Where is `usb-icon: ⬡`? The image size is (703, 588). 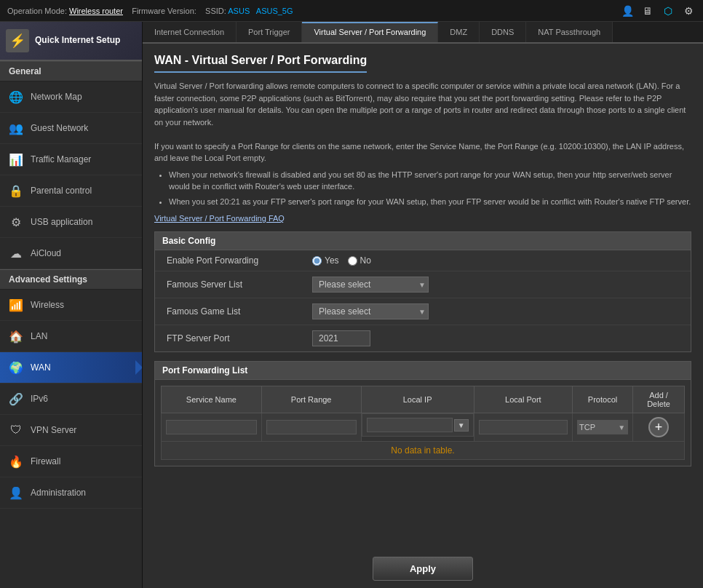 usb-icon: ⬡ is located at coordinates (668, 11).